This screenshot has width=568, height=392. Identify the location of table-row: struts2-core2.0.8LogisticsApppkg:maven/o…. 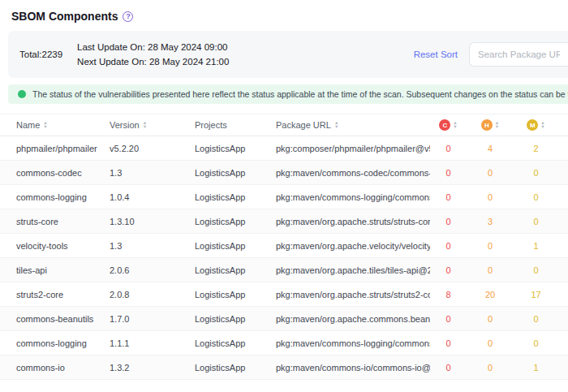
(284, 295).